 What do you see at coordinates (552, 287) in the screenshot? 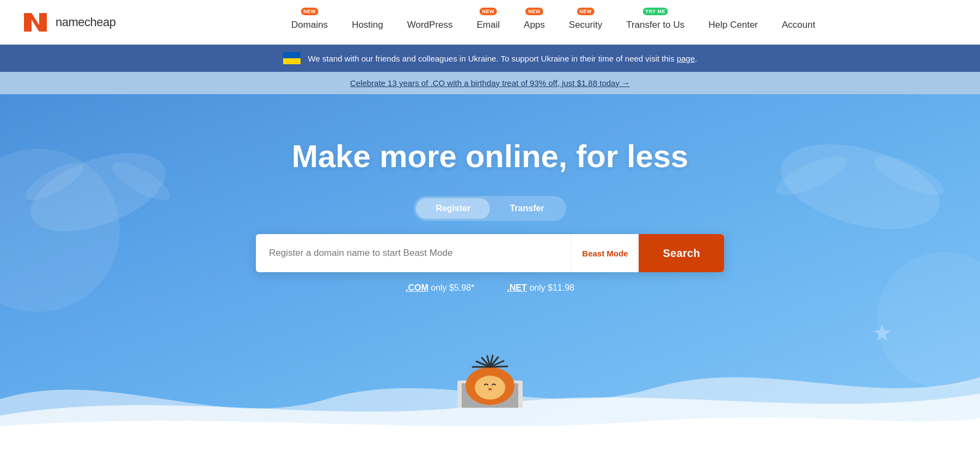
I see `net-price: only $11.98` at bounding box center [552, 287].